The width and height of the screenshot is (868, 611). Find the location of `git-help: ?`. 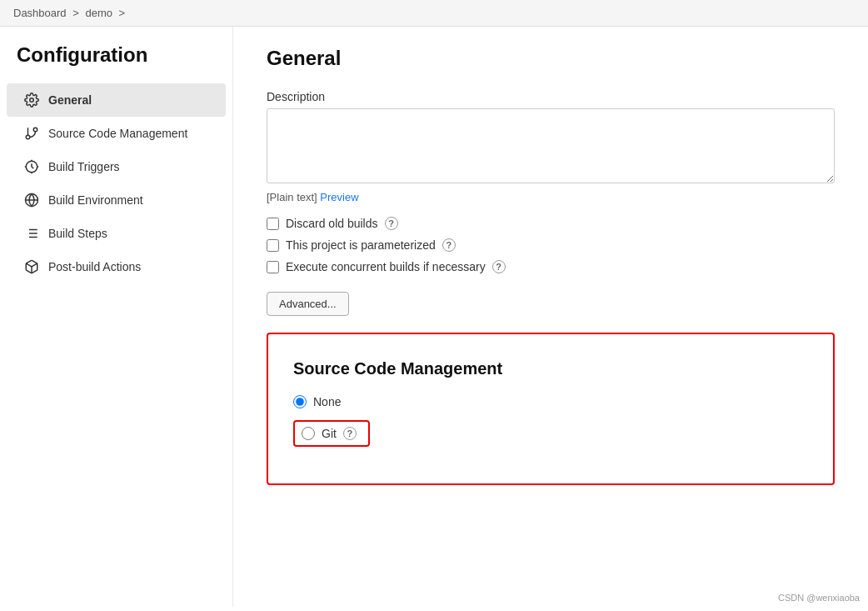

git-help: ? is located at coordinates (350, 433).